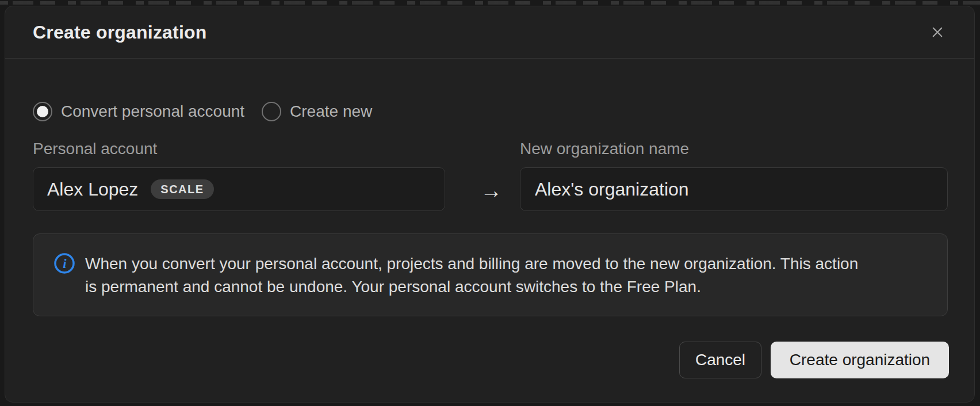 The height and width of the screenshot is (406, 980). Describe the element at coordinates (271, 112) in the screenshot. I see `radio-unselected-icon` at that location.